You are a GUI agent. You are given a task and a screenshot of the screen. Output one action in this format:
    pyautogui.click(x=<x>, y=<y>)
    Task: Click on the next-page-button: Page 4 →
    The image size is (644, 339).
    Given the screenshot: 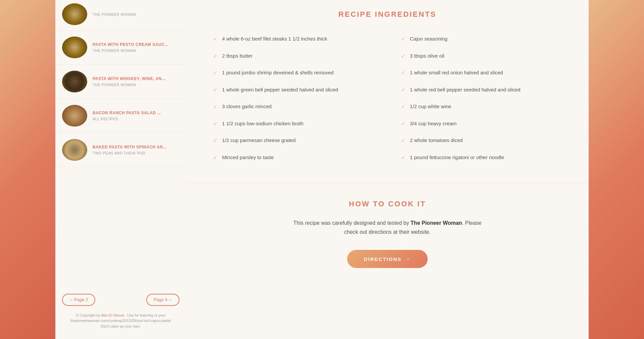 What is the action you would take?
    pyautogui.click(x=163, y=300)
    